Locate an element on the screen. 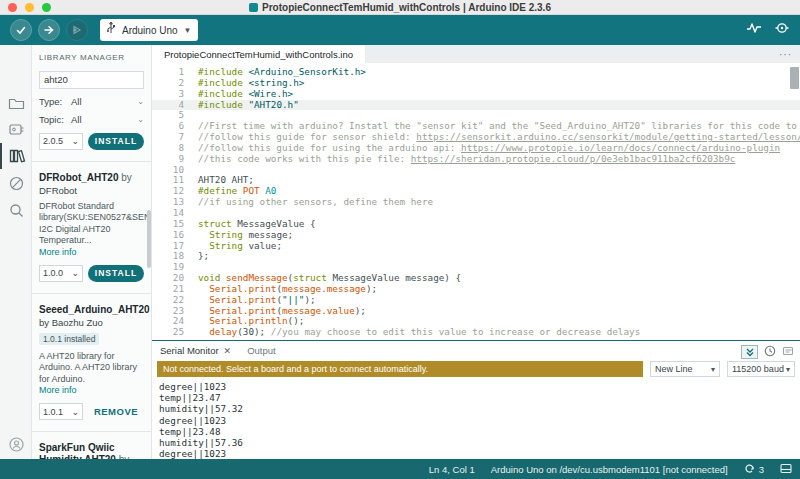 This screenshot has height=479, width=800. baud-rate-select: 115200 baud ▾ is located at coordinates (761, 369).